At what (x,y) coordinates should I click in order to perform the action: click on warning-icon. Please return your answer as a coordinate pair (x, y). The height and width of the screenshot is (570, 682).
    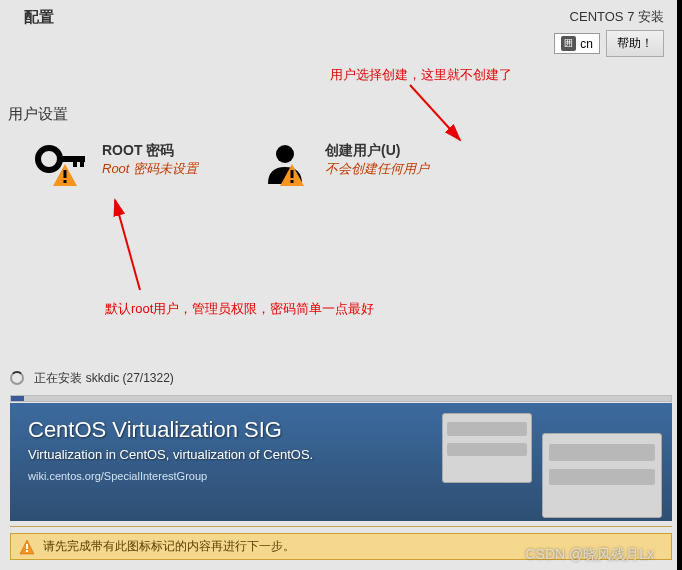
    Looking at the image, I should click on (27, 547).